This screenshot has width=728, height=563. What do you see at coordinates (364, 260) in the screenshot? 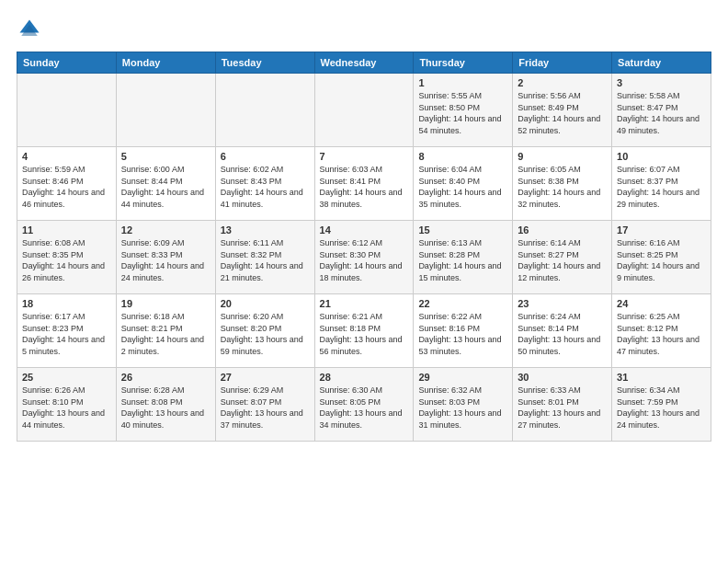
I see `day-info: Sunrise: 6:12 AM Sunset: 8:30 PM Dayligh…` at bounding box center [364, 260].